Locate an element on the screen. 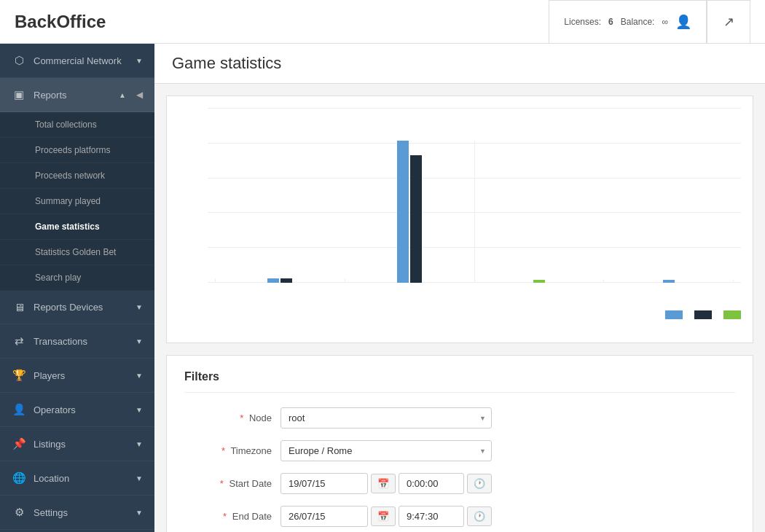 Image resolution: width=765 pixels, height=532 pixels. filter-row-timezone: * Timezone Europe / Rome is located at coordinates (460, 450).